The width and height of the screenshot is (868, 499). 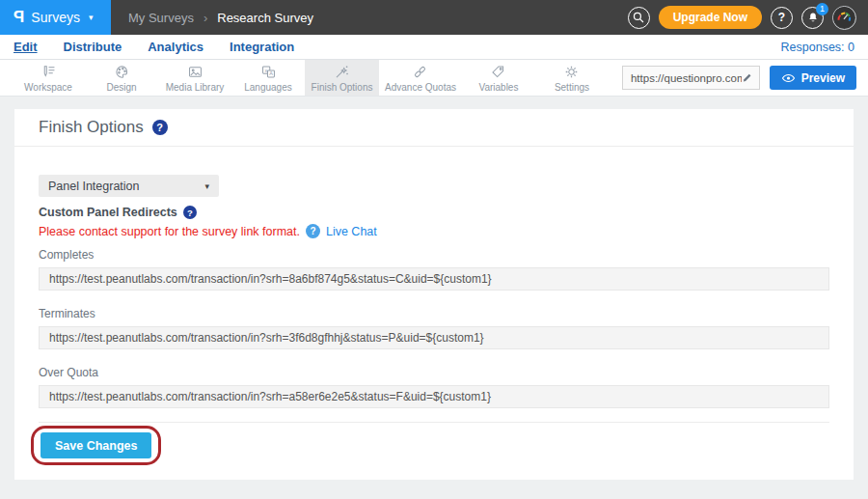 What do you see at coordinates (434, 397) in the screenshot?
I see `over-quota-url-input` at bounding box center [434, 397].